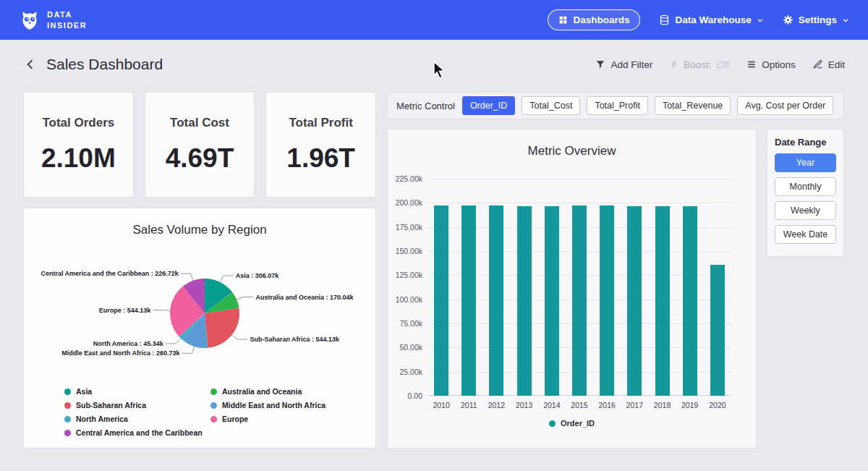 This screenshot has width=868, height=471. I want to click on y-axis-tick-label: 125.00k, so click(405, 275).